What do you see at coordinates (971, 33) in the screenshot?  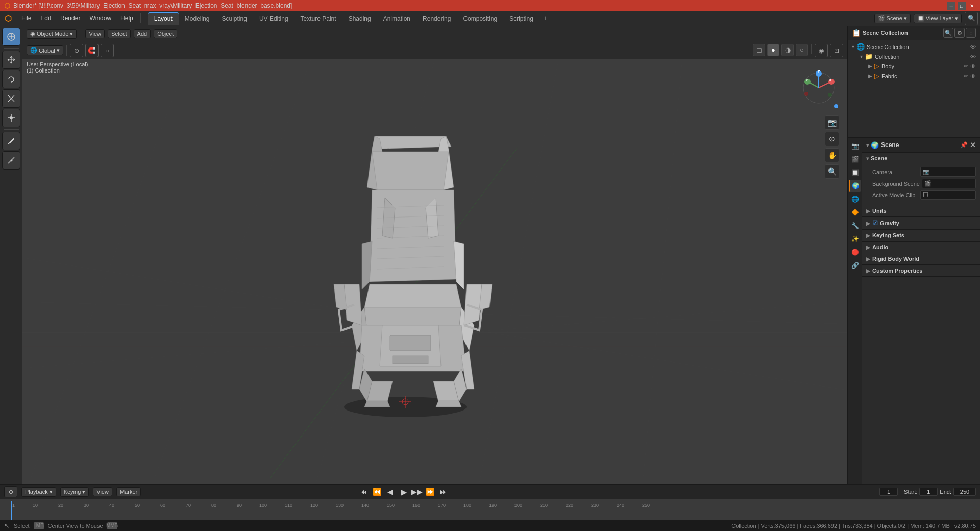 I see `outliner-collapse-button: ⋮` at bounding box center [971, 33].